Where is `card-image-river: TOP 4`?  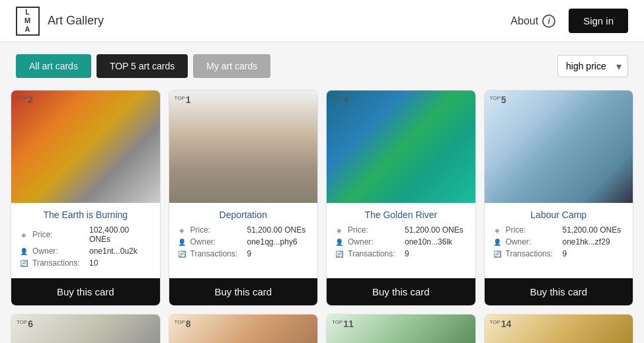
card-image-river: TOP 4 is located at coordinates (401, 147).